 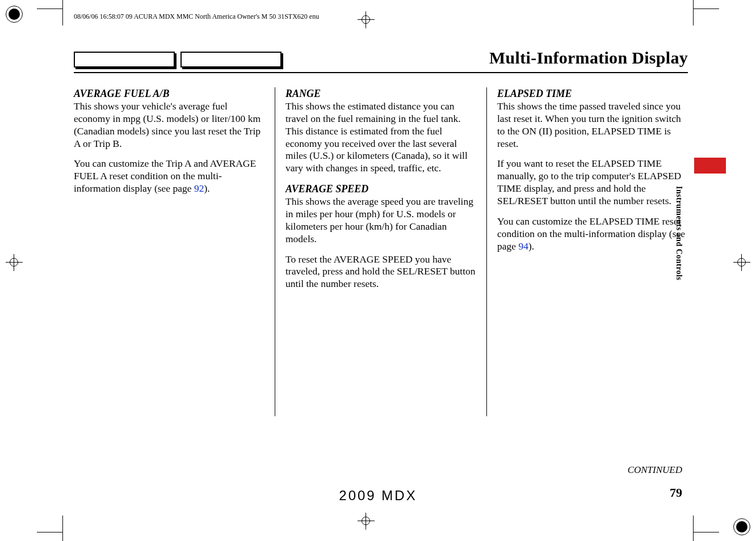 What do you see at coordinates (655, 470) in the screenshot?
I see `continued-label: CONTINUED` at bounding box center [655, 470].